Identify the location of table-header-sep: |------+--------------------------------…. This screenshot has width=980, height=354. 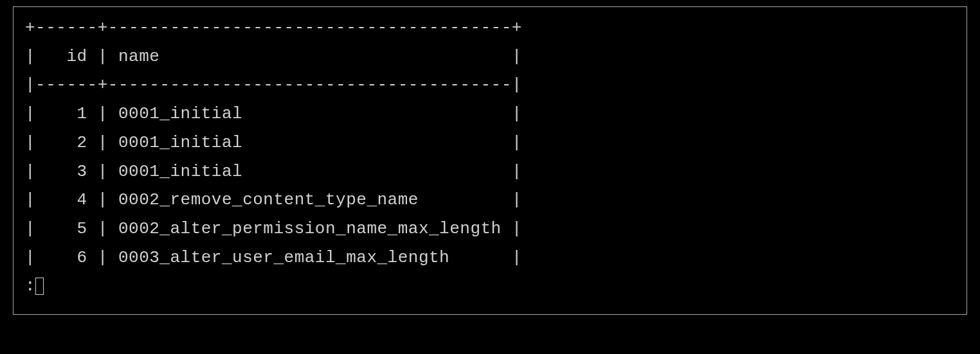
(274, 85).